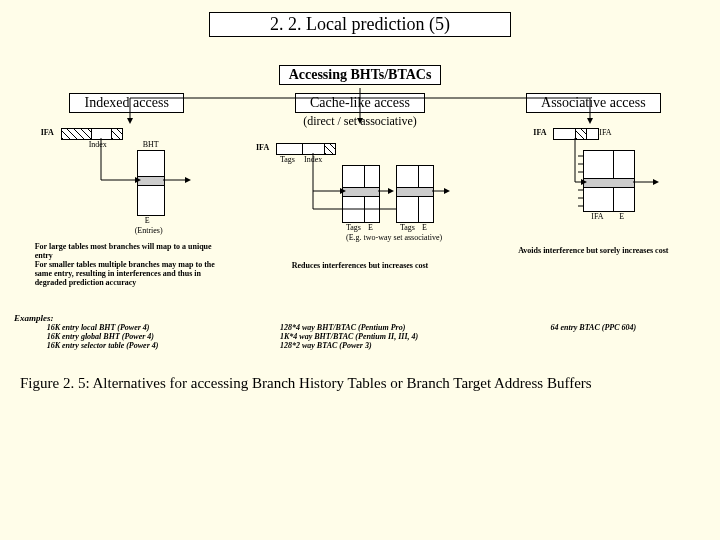 This screenshot has height=540, width=720. I want to click on cache-caption: (E.g. two-way set associative), so click(394, 238).